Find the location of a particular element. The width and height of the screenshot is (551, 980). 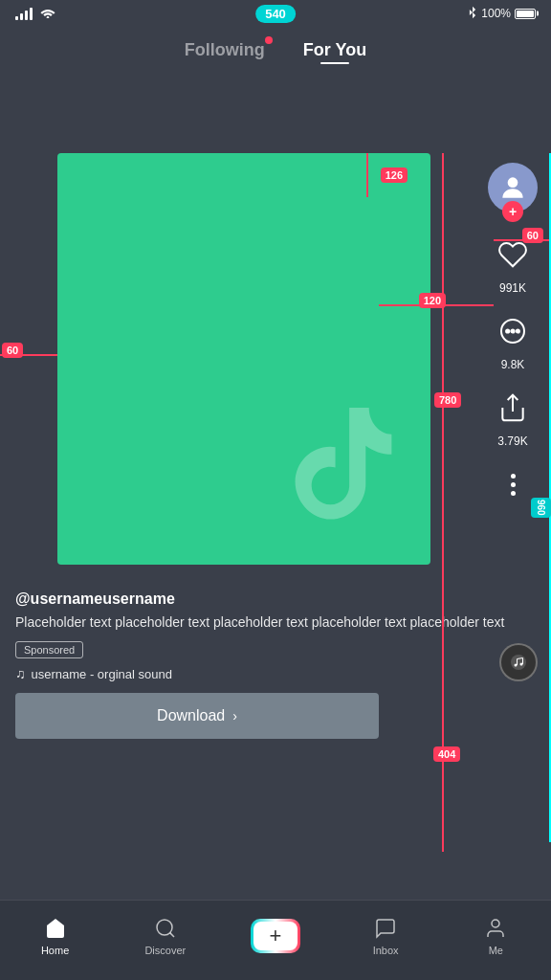

measure-right-label: 60 is located at coordinates (533, 235).